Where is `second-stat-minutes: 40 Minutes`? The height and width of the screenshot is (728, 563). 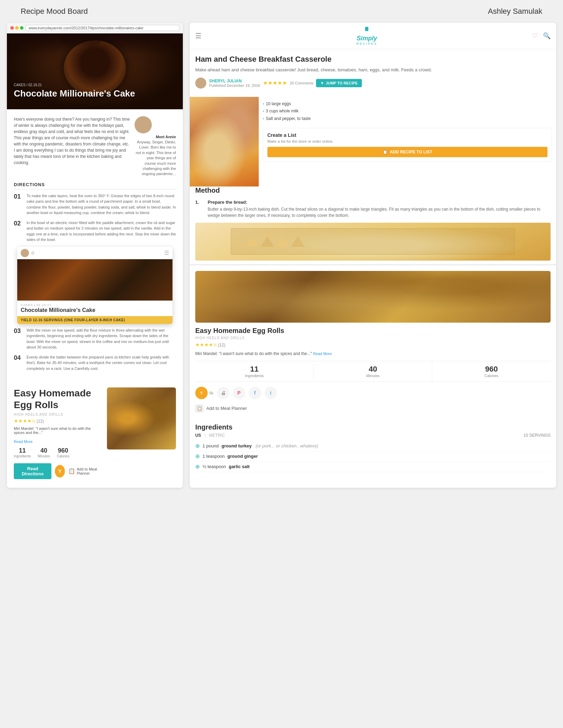
second-stat-minutes: 40 Minutes is located at coordinates (373, 371).